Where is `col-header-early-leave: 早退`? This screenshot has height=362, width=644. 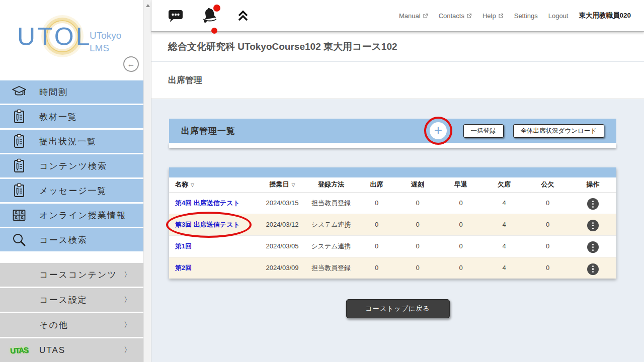
col-header-early-leave: 早退 is located at coordinates (461, 185).